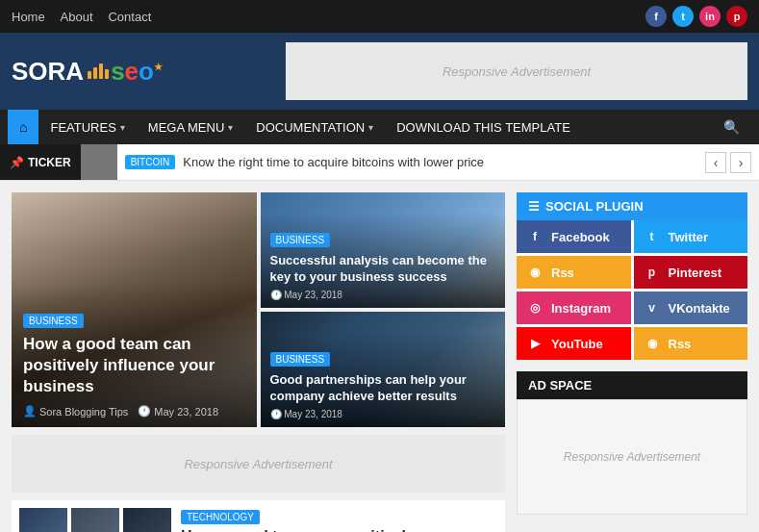 Image resolution: width=759 pixels, height=532 pixels. What do you see at coordinates (383, 250) in the screenshot?
I see `small-card-1: BUSINESS Successful analysis can become …` at bounding box center [383, 250].